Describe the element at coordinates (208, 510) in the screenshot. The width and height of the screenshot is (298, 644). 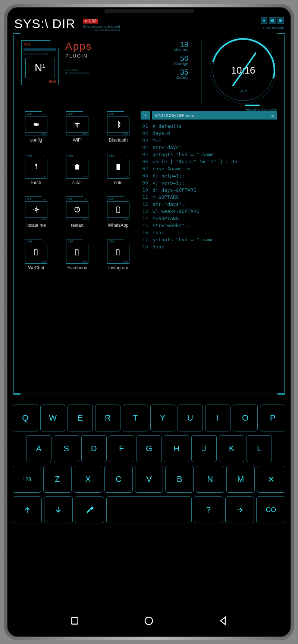
I see `key-question: ?` at that location.